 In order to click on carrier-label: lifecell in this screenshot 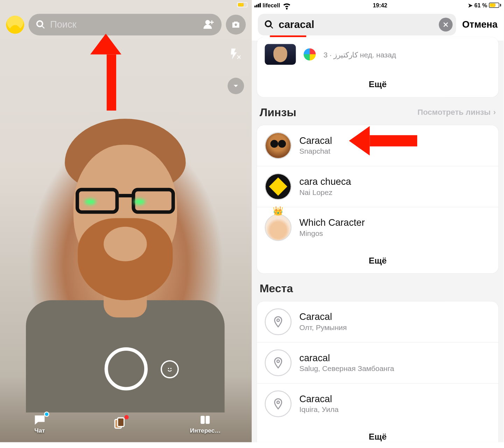, I will do `click(271, 6)`.